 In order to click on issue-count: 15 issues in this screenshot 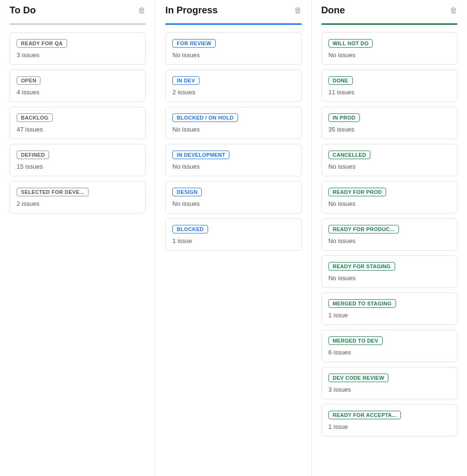, I will do `click(78, 167)`.